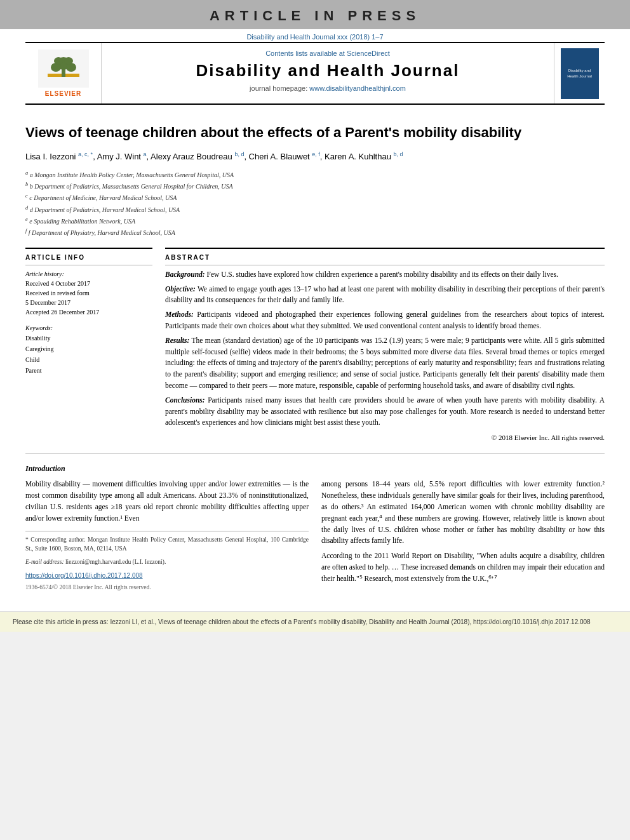 This screenshot has height=840, width=630. What do you see at coordinates (385, 411) in the screenshot?
I see `abstract-conclusions: Conclusions: Participants raised many is…` at bounding box center [385, 411].